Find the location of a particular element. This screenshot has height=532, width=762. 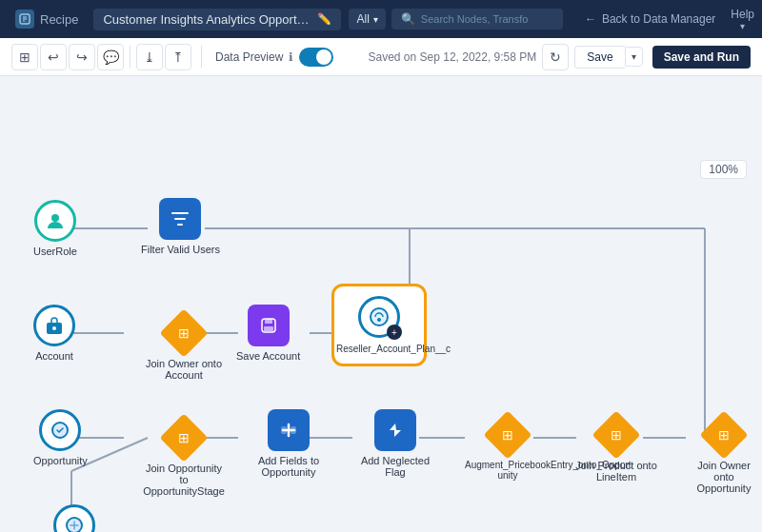

recipe-title-text: Customer Insights Analytics Opportunity … is located at coordinates (208, 19).